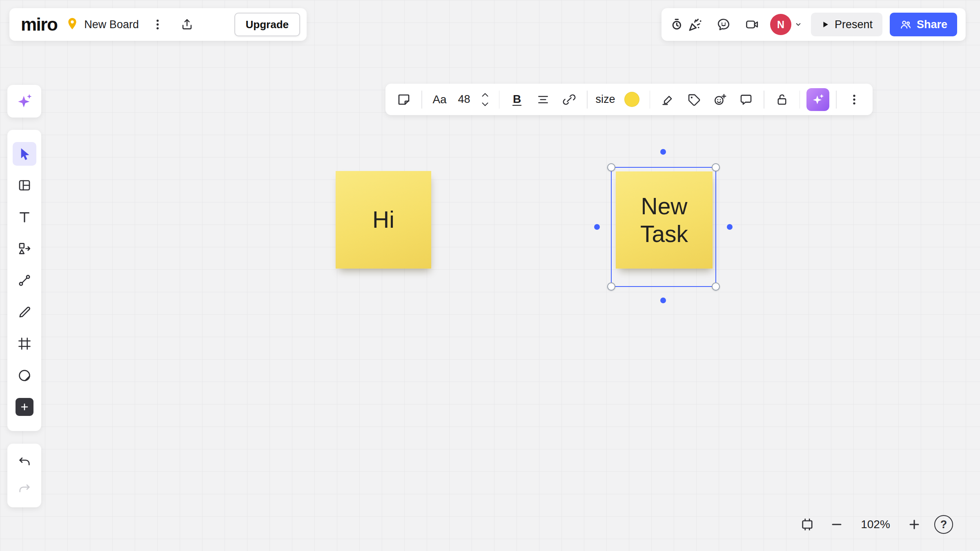 The height and width of the screenshot is (551, 980). Describe the element at coordinates (663, 152) in the screenshot. I see `quick-add-dot-top` at that location.